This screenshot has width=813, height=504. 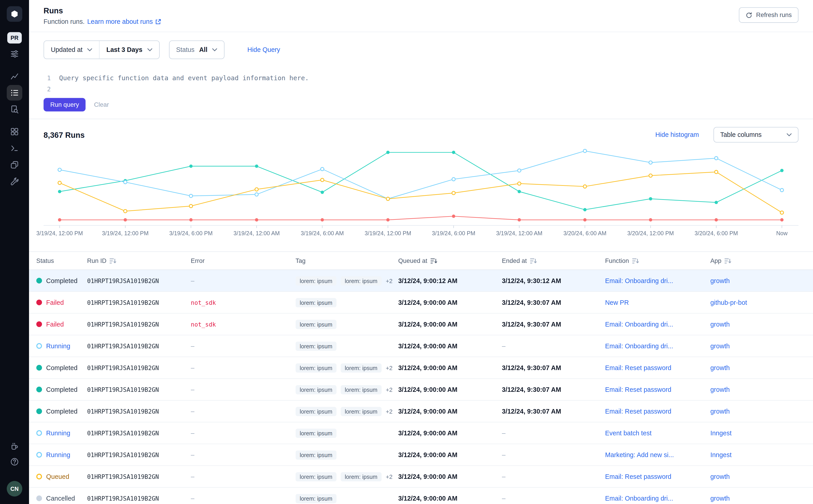 What do you see at coordinates (450, 261) in the screenshot?
I see `column-header-queued-at: Queued at` at bounding box center [450, 261].